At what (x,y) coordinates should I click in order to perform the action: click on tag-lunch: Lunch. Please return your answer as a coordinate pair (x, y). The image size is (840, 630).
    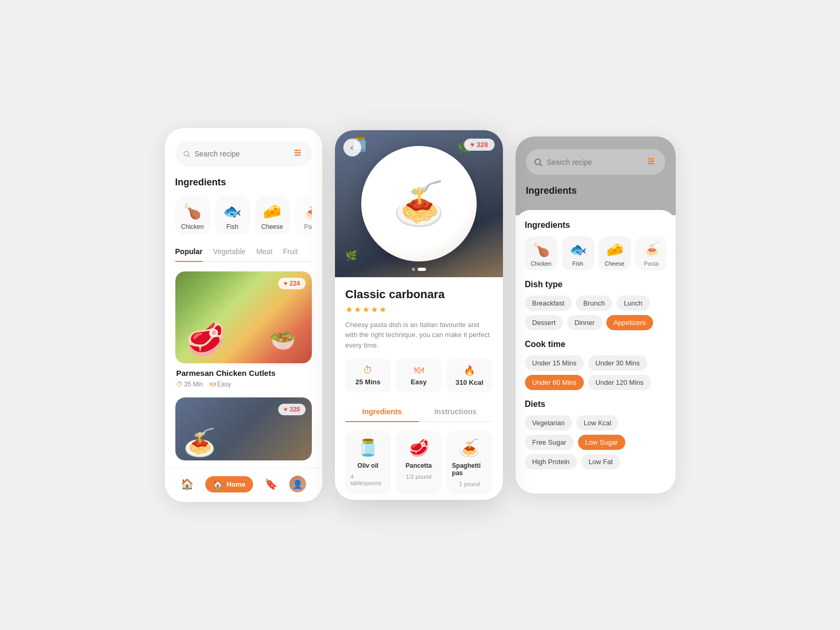
    Looking at the image, I should click on (633, 303).